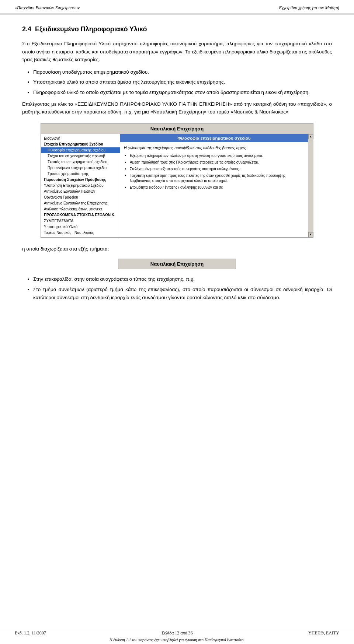 The image size is (354, 644). What do you see at coordinates (80, 186) in the screenshot?
I see `left-panel: ΕισαγωγήΣτοιχεία Επιχειρηματικού Σχεδίου…` at bounding box center [80, 186].